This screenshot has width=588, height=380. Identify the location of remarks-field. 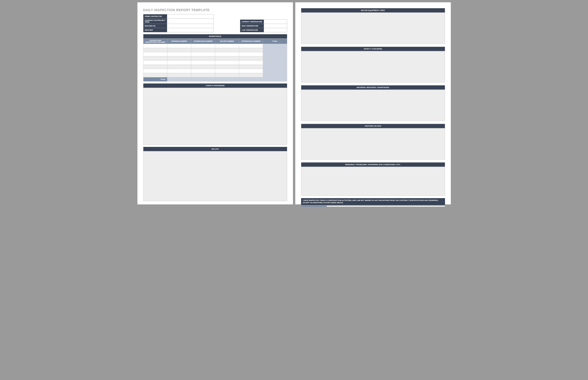
(373, 181).